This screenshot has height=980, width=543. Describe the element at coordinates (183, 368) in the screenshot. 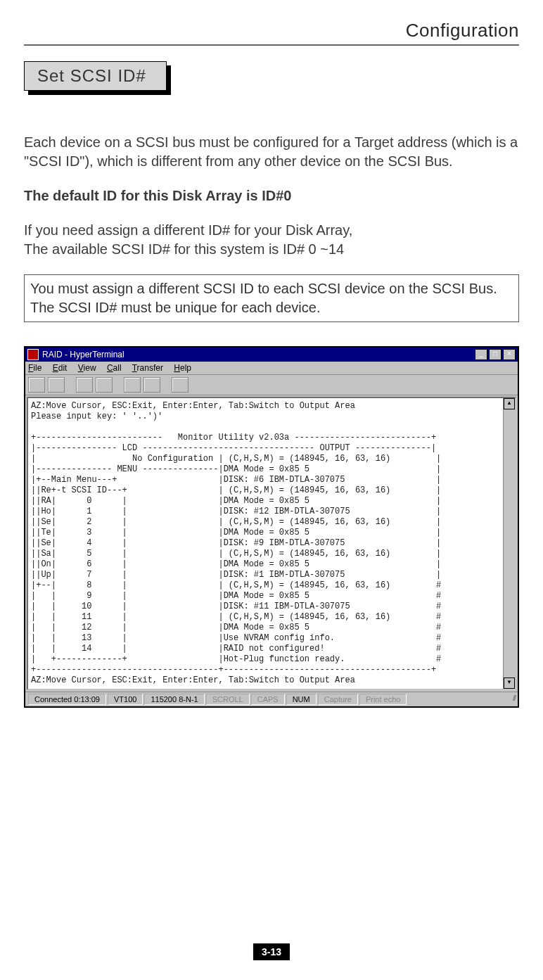

I see `menu-help: Help` at that location.